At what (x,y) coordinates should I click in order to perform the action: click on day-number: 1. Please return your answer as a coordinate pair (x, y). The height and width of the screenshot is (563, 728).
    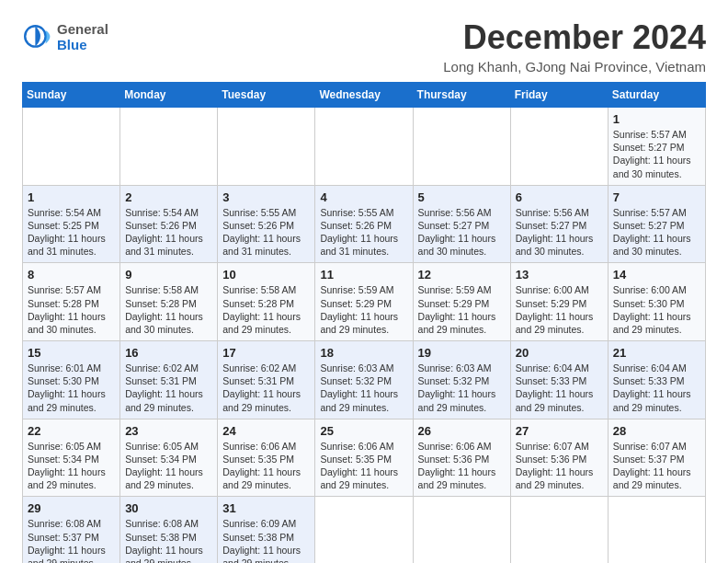
    Looking at the image, I should click on (656, 120).